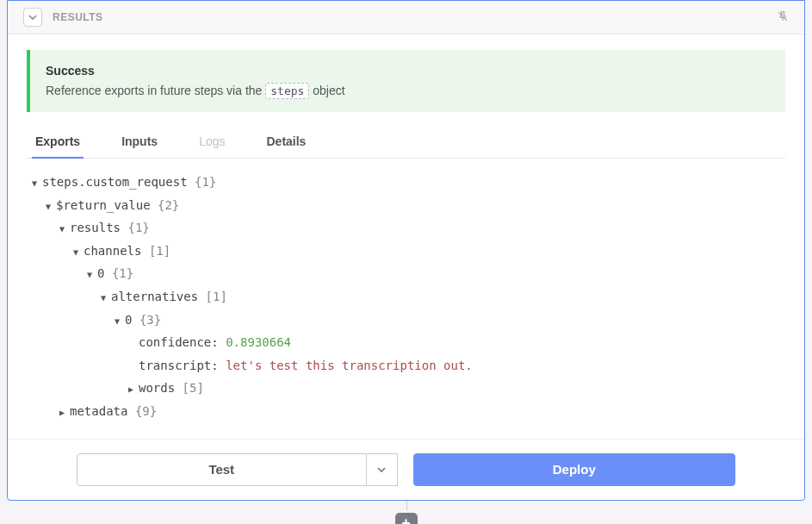 This screenshot has width=812, height=524. I want to click on tree-label: alternatives, so click(155, 296).